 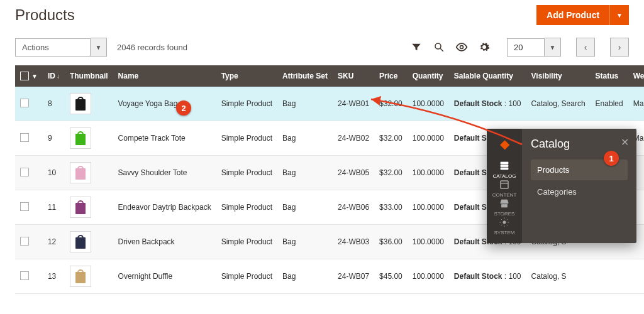 What do you see at coordinates (54, 242) in the screenshot?
I see `cell-id: 12` at bounding box center [54, 242].